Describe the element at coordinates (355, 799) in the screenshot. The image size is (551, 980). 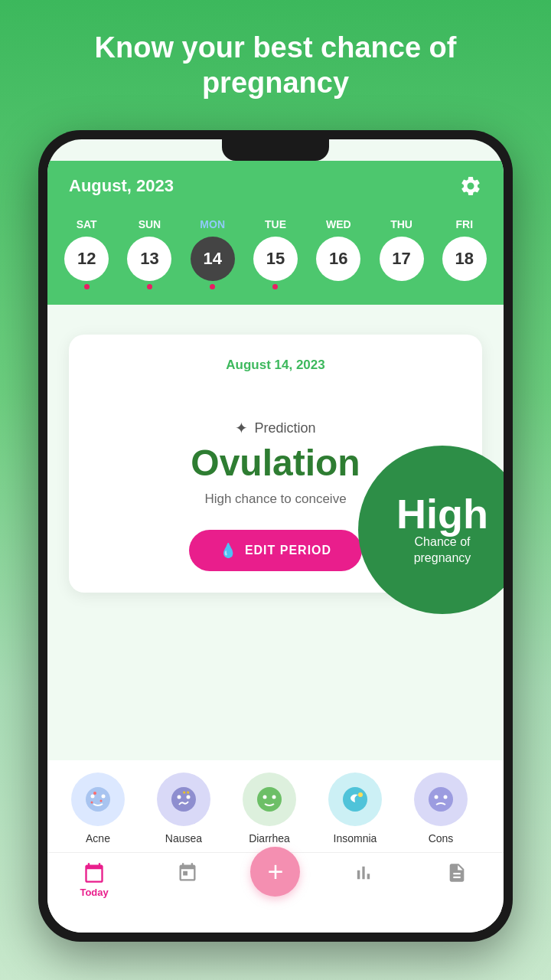
I see `insomnia-icon` at that location.